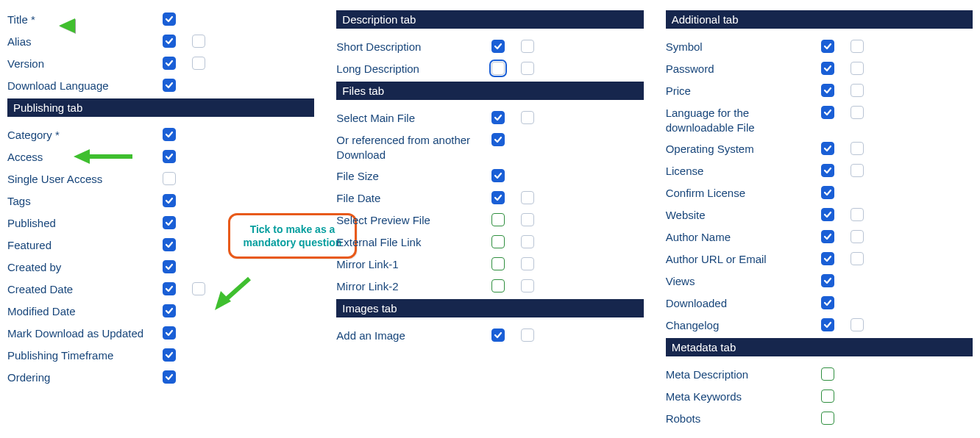 The width and height of the screenshot is (980, 438). I want to click on field-row: Downloaded, so click(820, 304).